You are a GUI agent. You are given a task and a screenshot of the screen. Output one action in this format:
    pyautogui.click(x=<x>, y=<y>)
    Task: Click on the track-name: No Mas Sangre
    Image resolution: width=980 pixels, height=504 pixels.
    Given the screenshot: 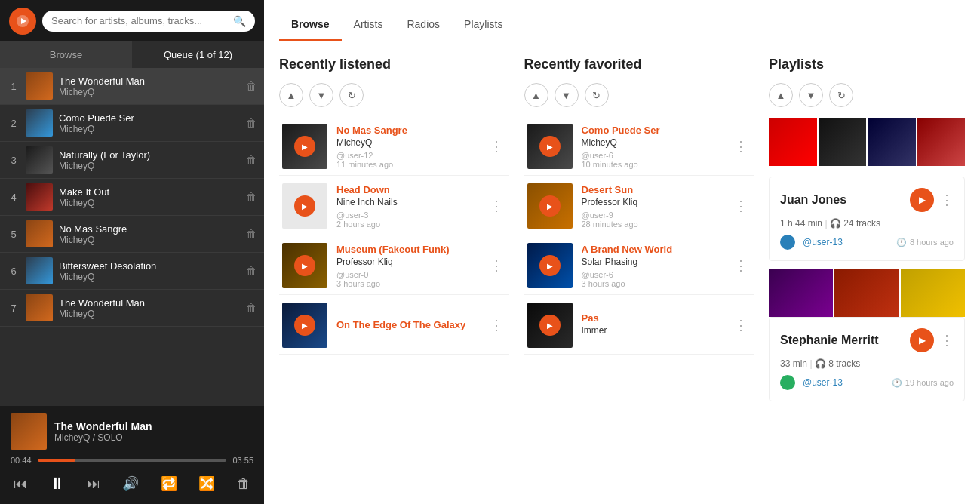 What is the action you would take?
    pyautogui.click(x=407, y=130)
    